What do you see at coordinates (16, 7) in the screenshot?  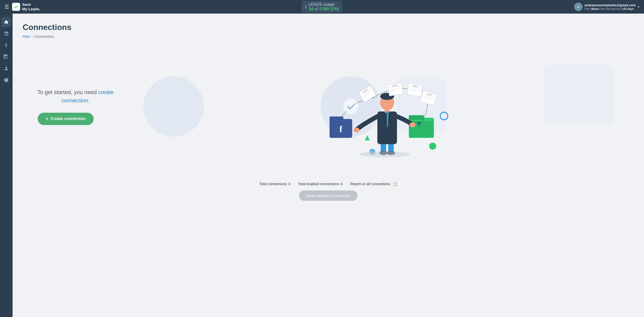 I see `logo-icon` at bounding box center [16, 7].